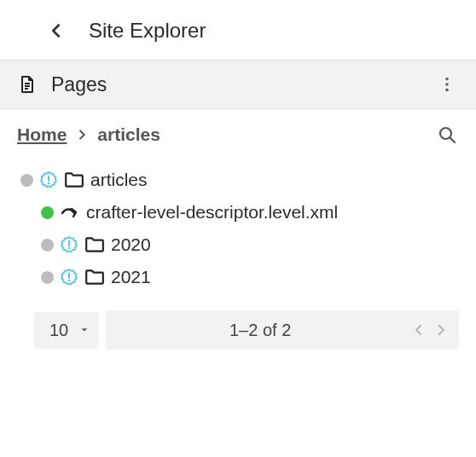  Describe the element at coordinates (236, 85) in the screenshot. I see `section-title: Pages` at that location.